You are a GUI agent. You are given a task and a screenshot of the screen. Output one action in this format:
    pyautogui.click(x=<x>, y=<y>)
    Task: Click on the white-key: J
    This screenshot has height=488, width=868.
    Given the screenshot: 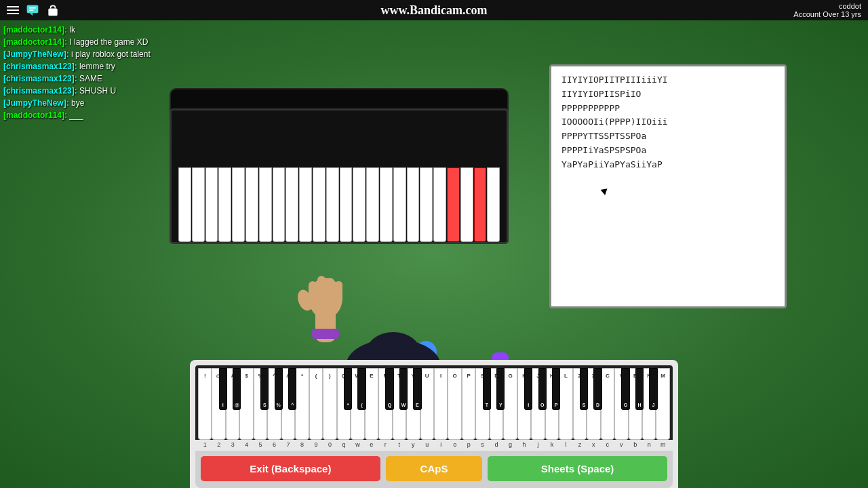 What is the action you would take?
    pyautogui.click(x=538, y=404)
    